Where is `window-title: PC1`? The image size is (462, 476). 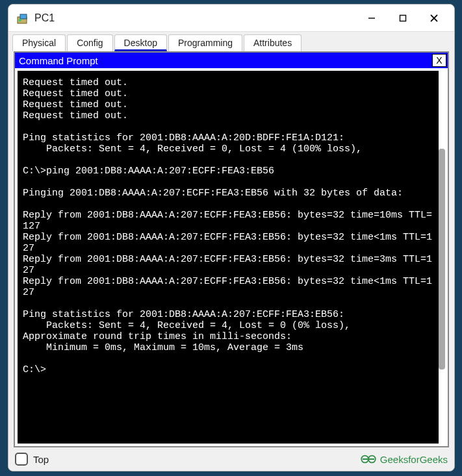
window-title: PC1 is located at coordinates (196, 18).